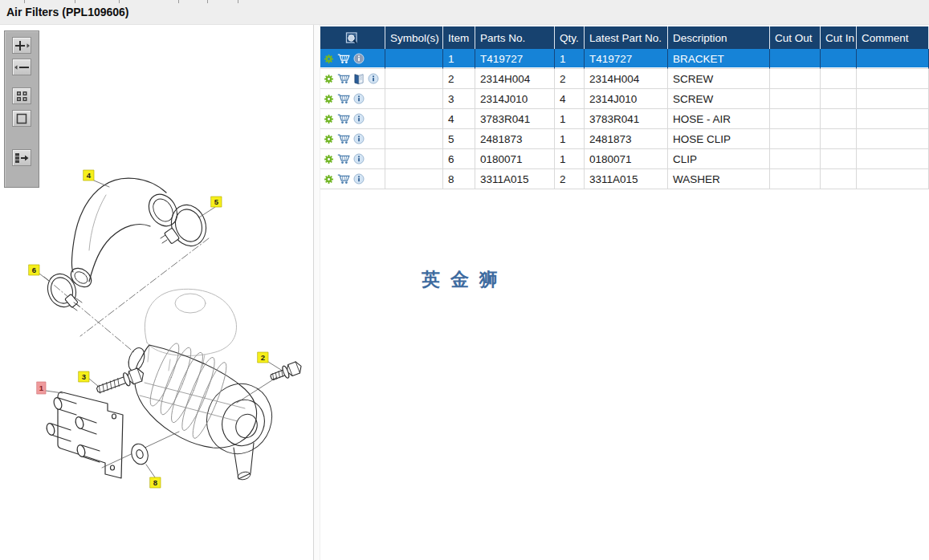 Image resolution: width=929 pixels, height=560 pixels. Describe the element at coordinates (515, 38) in the screenshot. I see `header-parts-no: Parts No.` at that location.